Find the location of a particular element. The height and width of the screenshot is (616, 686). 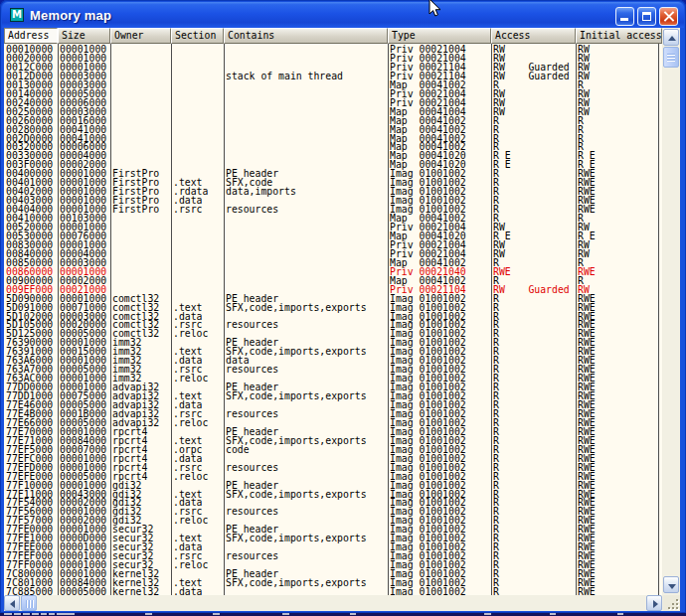

minimize-button is located at coordinates (624, 16).